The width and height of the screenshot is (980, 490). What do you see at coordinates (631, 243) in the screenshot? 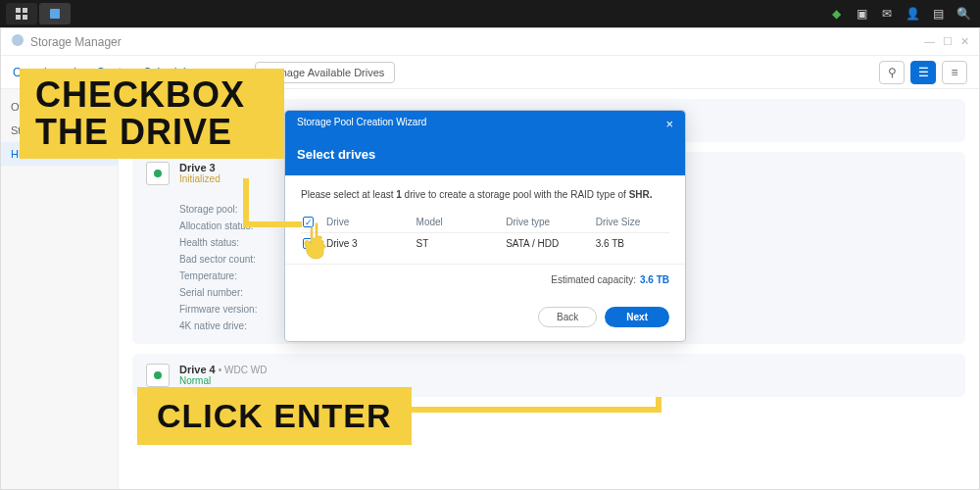
I see `cell-size: 3.6 TB` at bounding box center [631, 243].